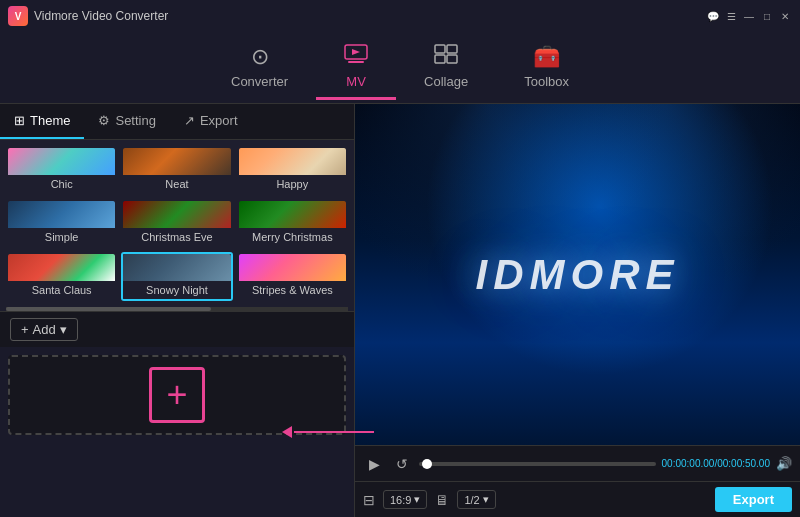 The height and width of the screenshot is (517, 800). What do you see at coordinates (260, 57) in the screenshot?
I see `converter-icon: ⊙` at bounding box center [260, 57].